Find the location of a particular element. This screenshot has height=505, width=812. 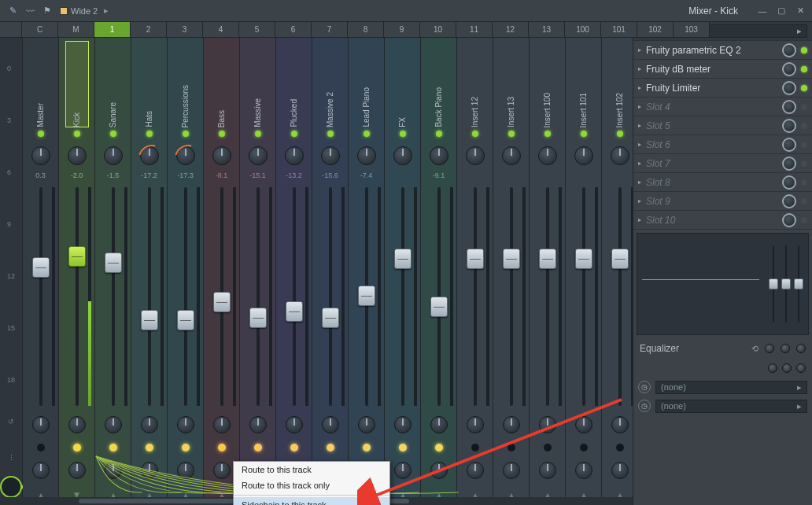

fx-slot: ▸ Slot 8 is located at coordinates (722, 182).